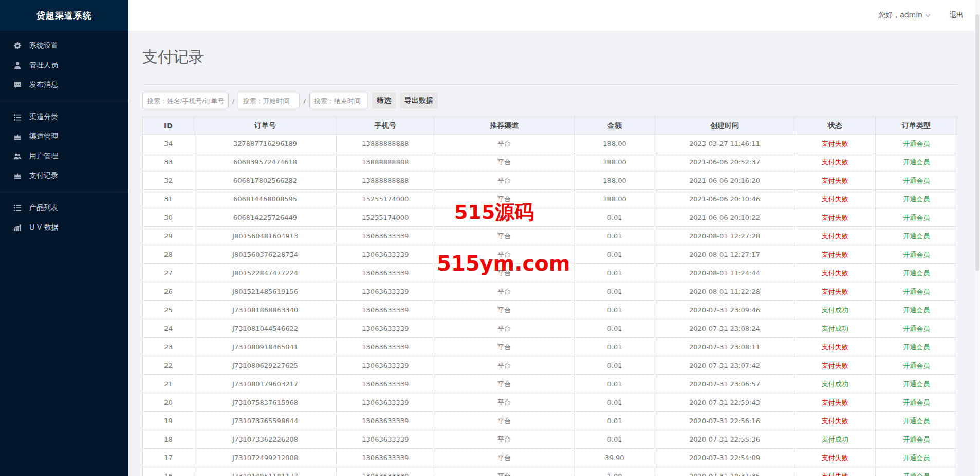 This screenshot has width=980, height=476. I want to click on table-cell: 34, so click(169, 144).